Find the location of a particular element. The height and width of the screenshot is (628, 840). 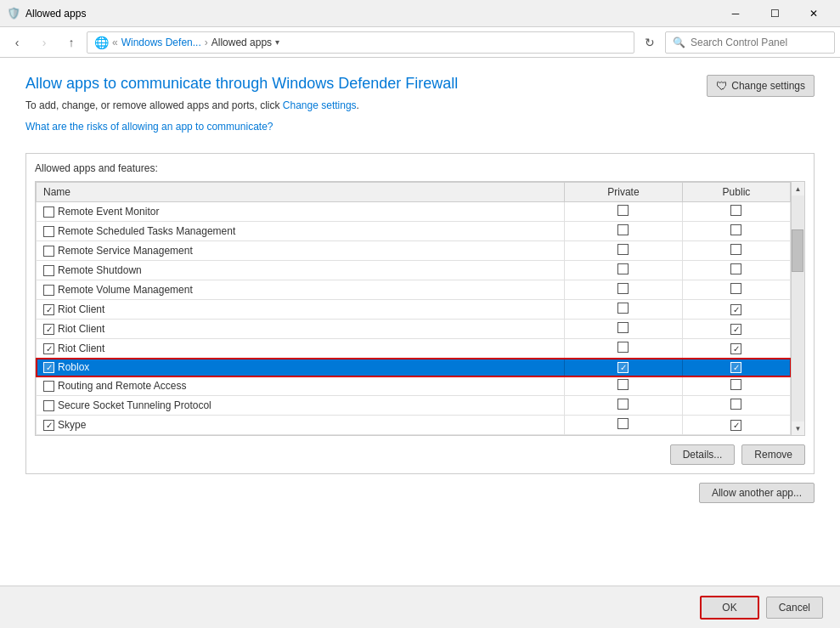

forward-button: › is located at coordinates (44, 42).